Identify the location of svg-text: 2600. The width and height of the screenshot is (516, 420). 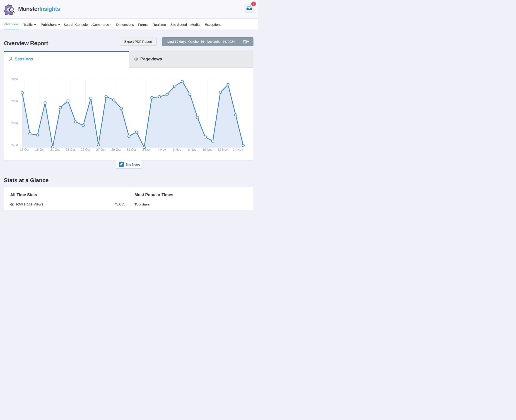
(15, 79).